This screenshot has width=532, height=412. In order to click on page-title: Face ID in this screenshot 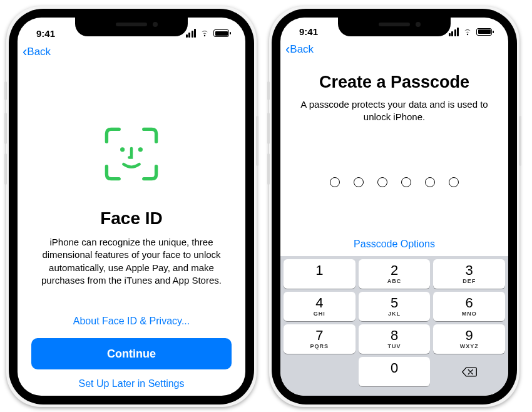, I will do `click(131, 219)`.